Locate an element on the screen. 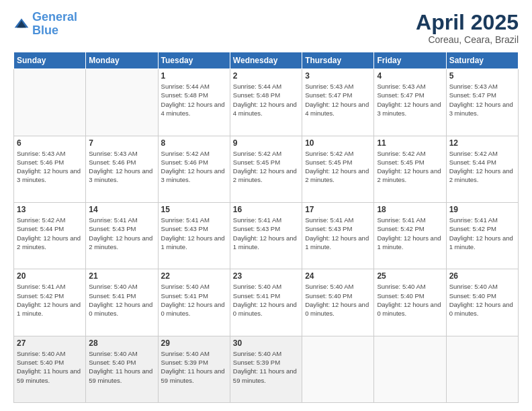 The width and height of the screenshot is (532, 411). calendar-cell: 16Sunrise: 5:41 AMSunset: 5:43 PMDayligh… is located at coordinates (266, 235).